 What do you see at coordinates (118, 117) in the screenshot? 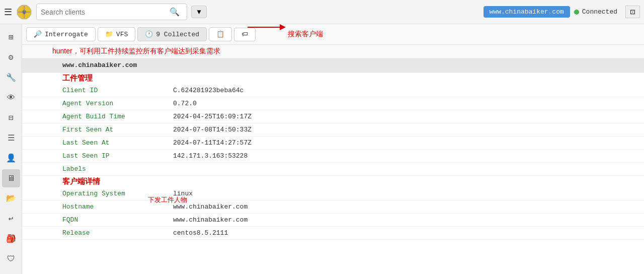
I see `field-key-agent-build-time: Agent Build Time` at bounding box center [118, 117].